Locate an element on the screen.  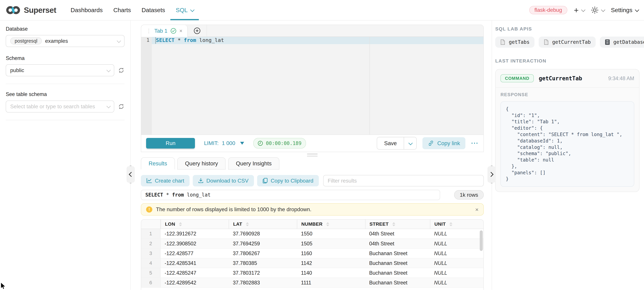
table-row: 3 -122.428577 37.7806267 1160 Buchanan S… is located at coordinates (312, 253).